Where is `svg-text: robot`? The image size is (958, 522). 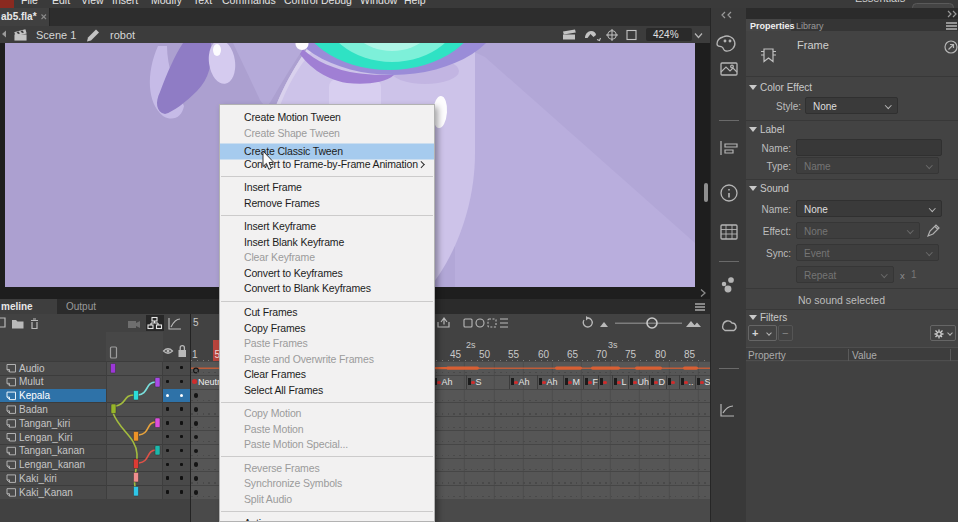
svg-text: robot is located at coordinates (122, 35).